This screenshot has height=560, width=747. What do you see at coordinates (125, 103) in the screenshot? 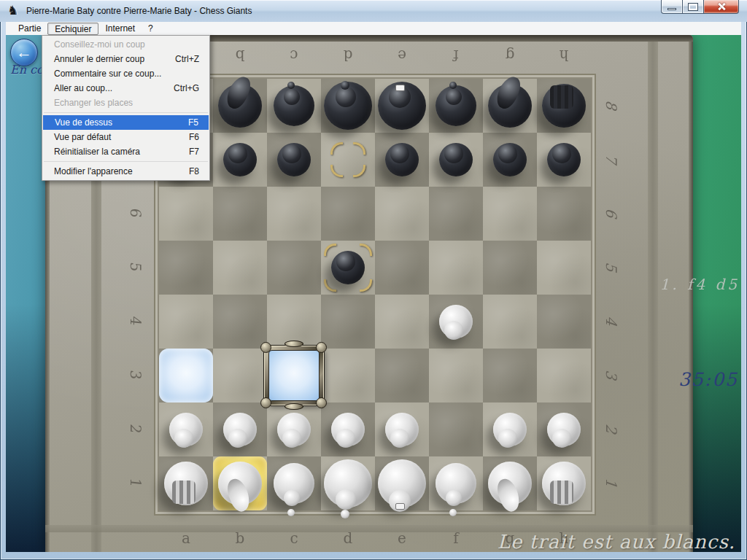
I see `menu-item-echanger-les-places: Echanger les places` at bounding box center [125, 103].